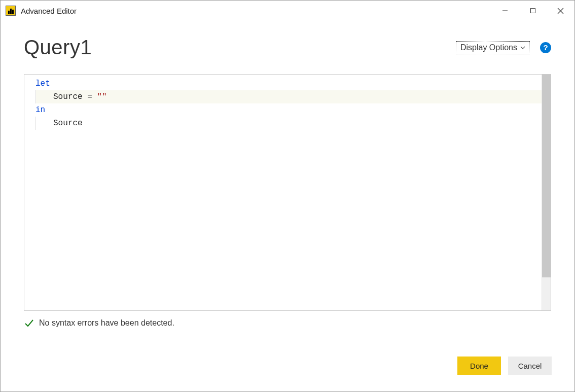  Describe the element at coordinates (11, 11) in the screenshot. I see `app-icon` at that location.